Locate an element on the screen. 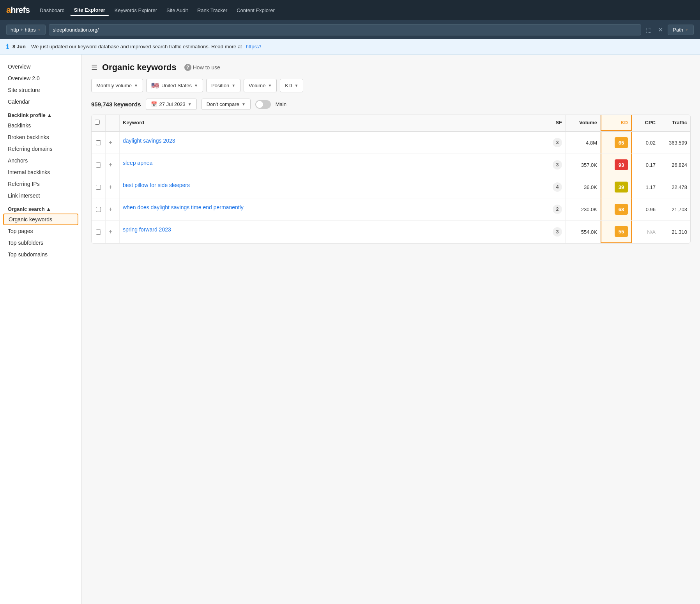 The width and height of the screenshot is (700, 604). path-button: Path ▼ is located at coordinates (681, 30).